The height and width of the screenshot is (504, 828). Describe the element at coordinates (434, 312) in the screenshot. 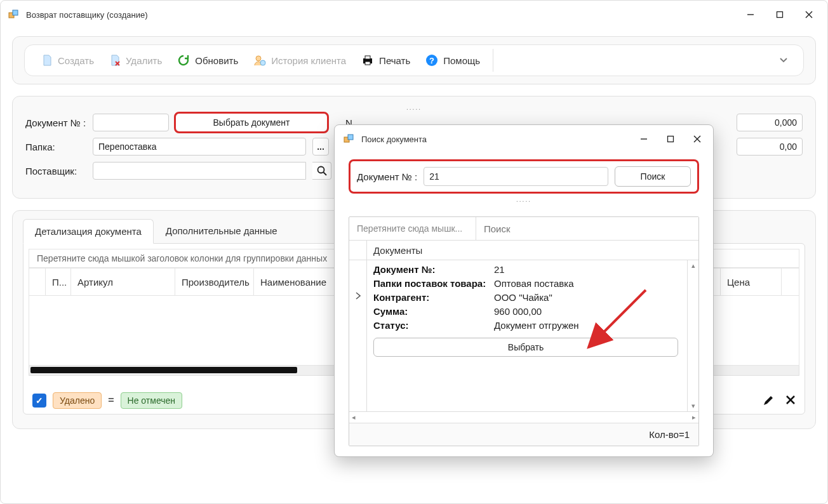

I see `kv-sum-k: Сумма:` at that location.